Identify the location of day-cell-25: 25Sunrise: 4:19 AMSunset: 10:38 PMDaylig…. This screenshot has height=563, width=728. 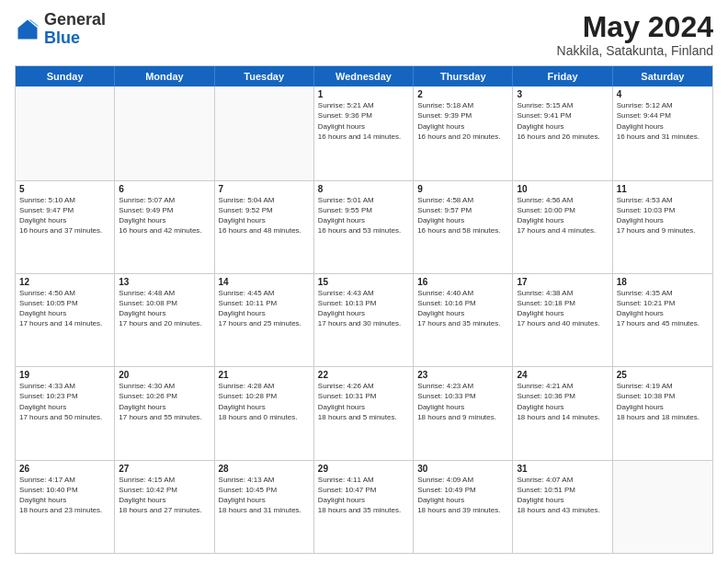
(663, 413).